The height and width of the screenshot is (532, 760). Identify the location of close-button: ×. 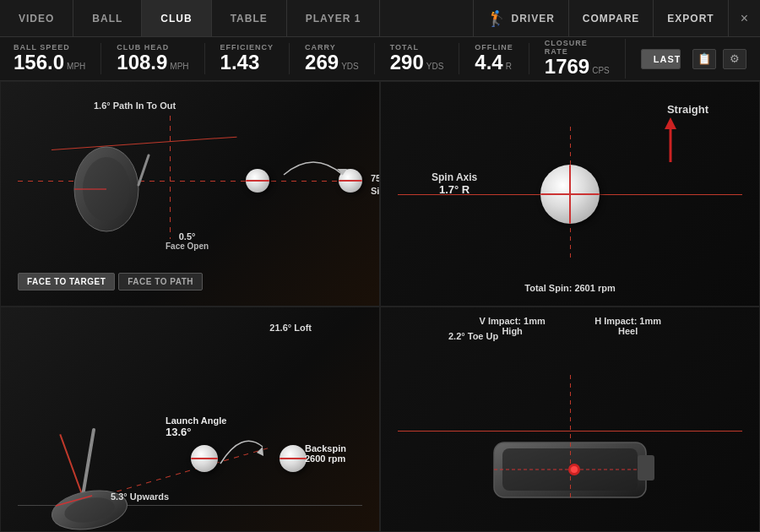
(744, 19).